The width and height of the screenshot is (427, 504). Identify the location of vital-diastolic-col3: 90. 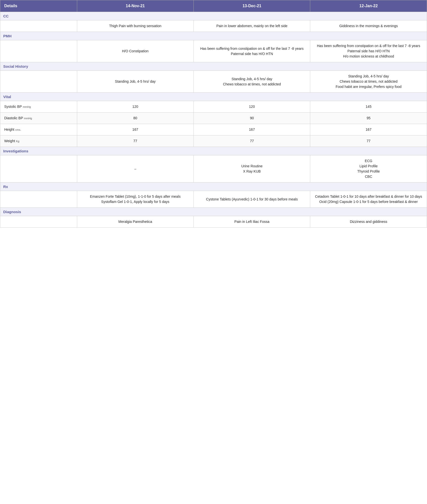
(252, 118).